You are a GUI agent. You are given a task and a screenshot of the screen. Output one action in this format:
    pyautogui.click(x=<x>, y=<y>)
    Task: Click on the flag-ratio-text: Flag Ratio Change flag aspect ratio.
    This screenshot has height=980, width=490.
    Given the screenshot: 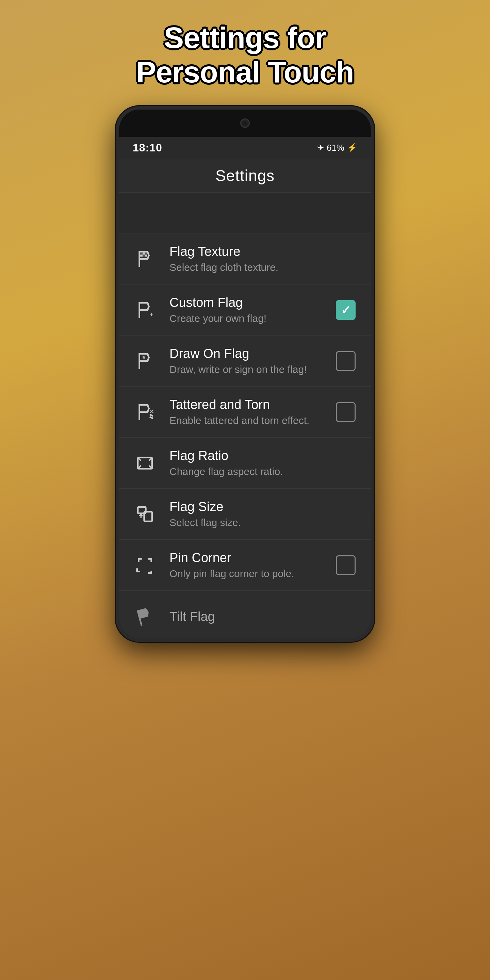 What is the action you would take?
    pyautogui.click(x=263, y=463)
    